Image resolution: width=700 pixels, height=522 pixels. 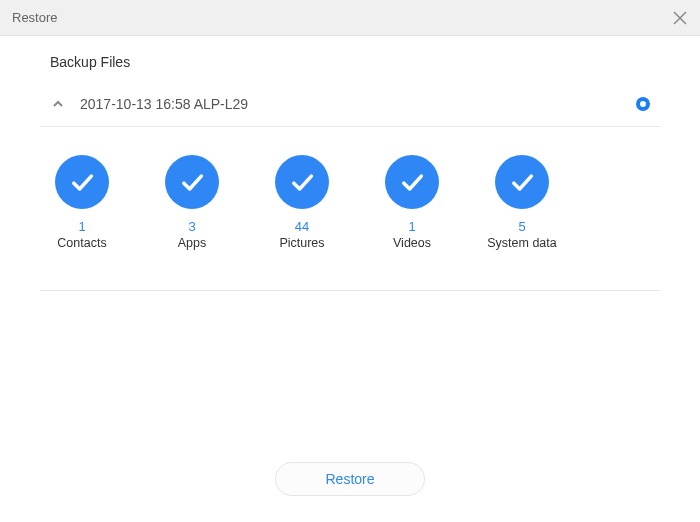 What do you see at coordinates (192, 243) in the screenshot?
I see `category-label: Apps` at bounding box center [192, 243].